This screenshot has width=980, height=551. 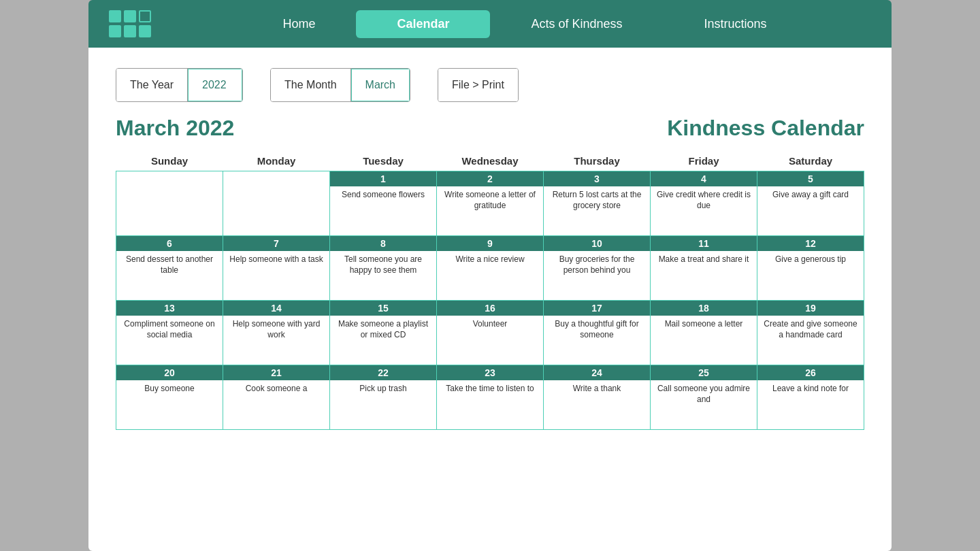 What do you see at coordinates (383, 389) in the screenshot?
I see `day-text-22: Pick up trash` at bounding box center [383, 389].